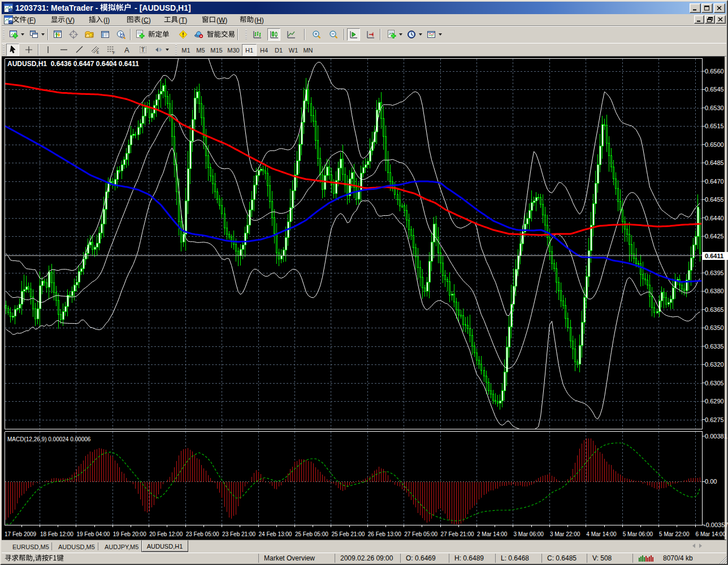 The width and height of the screenshot is (728, 565). Describe the element at coordinates (714, 273) in the screenshot. I see `svg-text: 0.6395` at that location.